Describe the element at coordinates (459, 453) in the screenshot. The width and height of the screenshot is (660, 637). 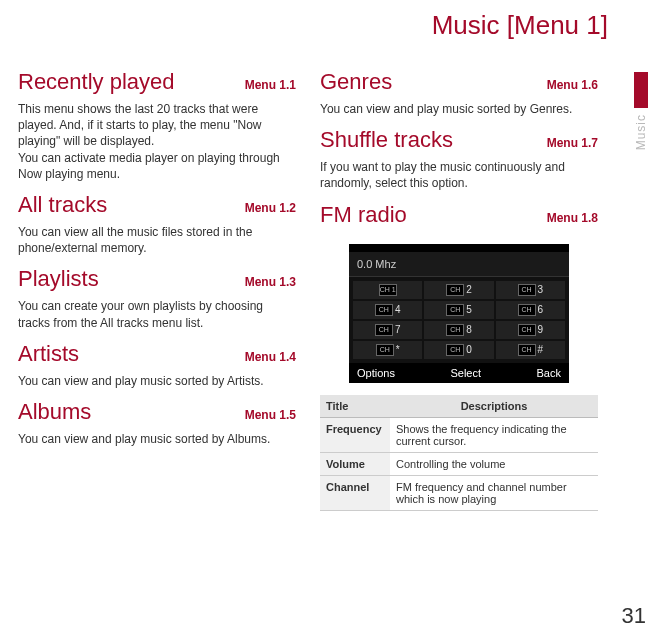
I see `fm-info-table: Title Descriptions Frequency Shows the f…` at that location.